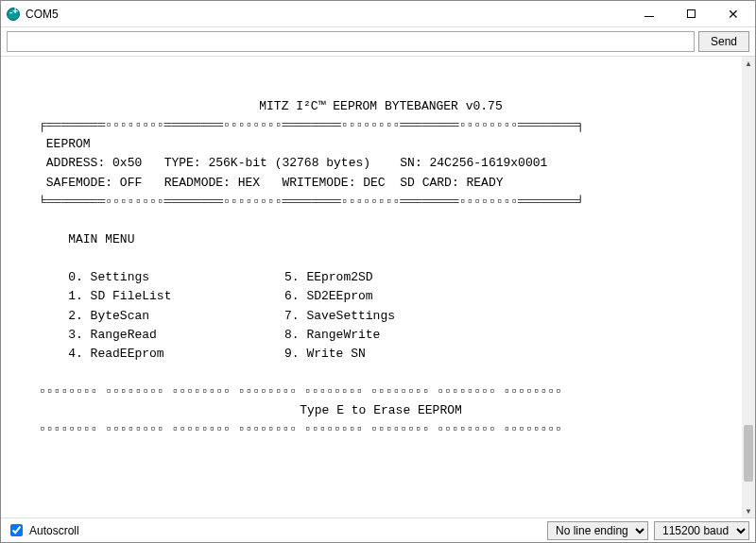 Image resolution: width=756 pixels, height=543 pixels. What do you see at coordinates (297, 162) in the screenshot?
I see `eeprom-info-1: ADDRESS: 0x50 TYPE: 256K-bit (32768 byte…` at bounding box center [297, 162].